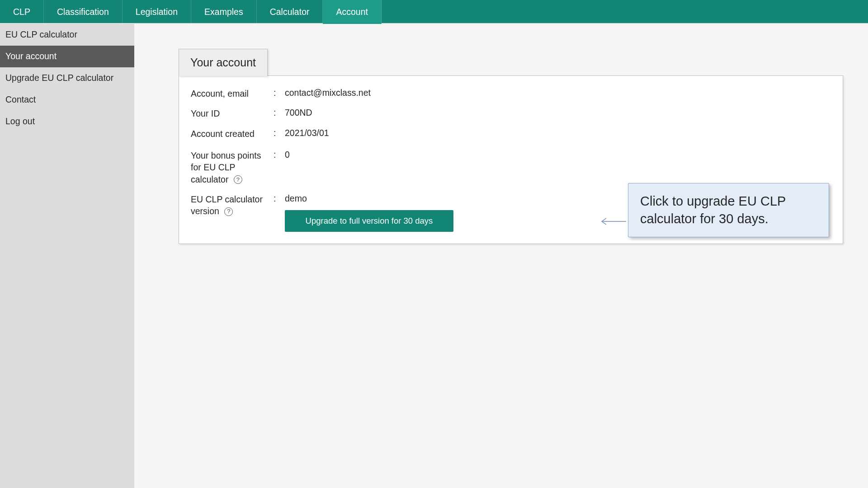  I want to click on sidebar-item-contact: Contact, so click(67, 100).